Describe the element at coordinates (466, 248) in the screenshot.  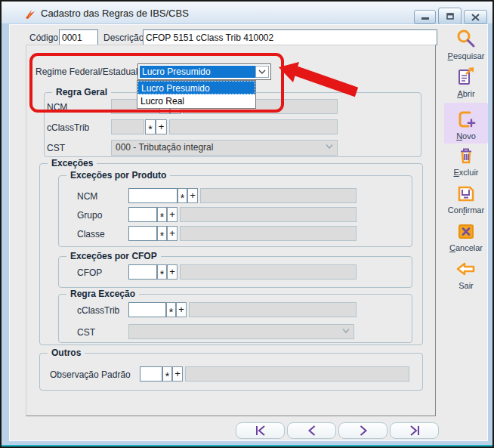
I see `cancelar-label: Cancelar` at that location.